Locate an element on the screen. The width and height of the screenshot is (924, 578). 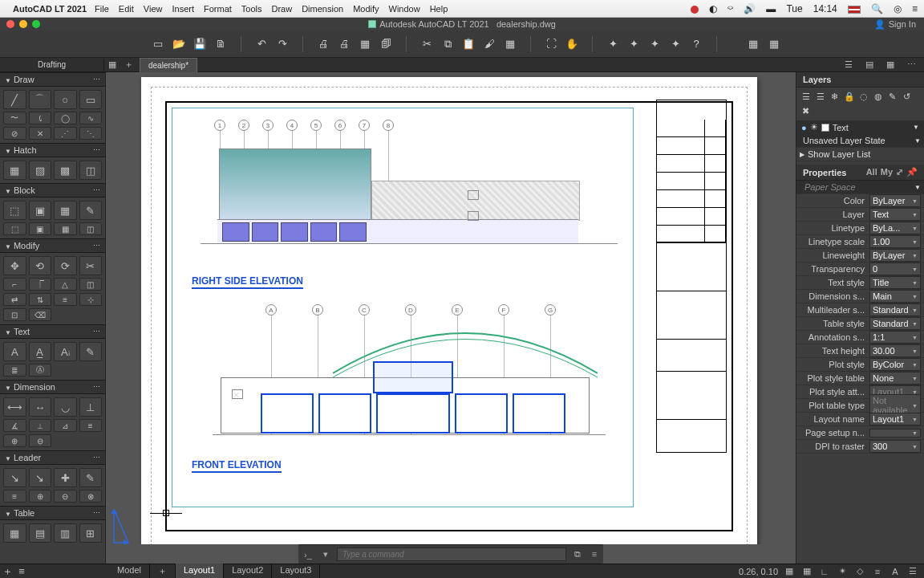
menu-view: View is located at coordinates (153, 9).